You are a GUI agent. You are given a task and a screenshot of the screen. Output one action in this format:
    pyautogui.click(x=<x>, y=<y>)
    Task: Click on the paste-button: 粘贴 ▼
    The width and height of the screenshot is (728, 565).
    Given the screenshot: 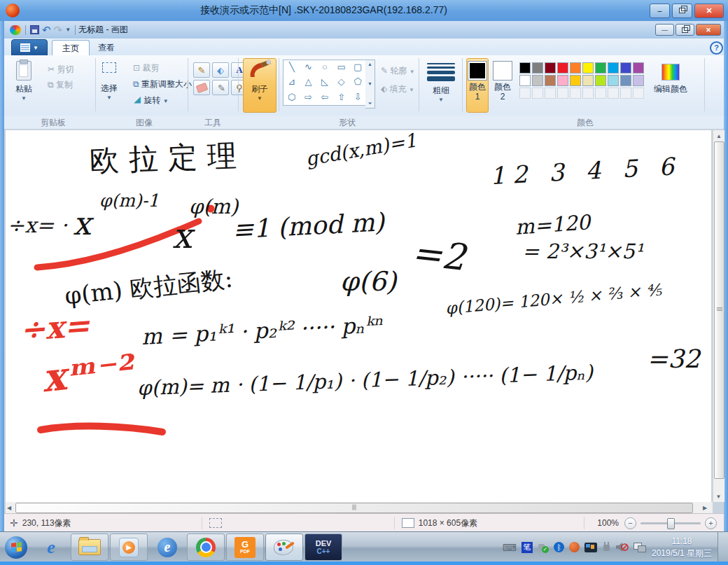 What is the action you would take?
    pyautogui.click(x=24, y=81)
    